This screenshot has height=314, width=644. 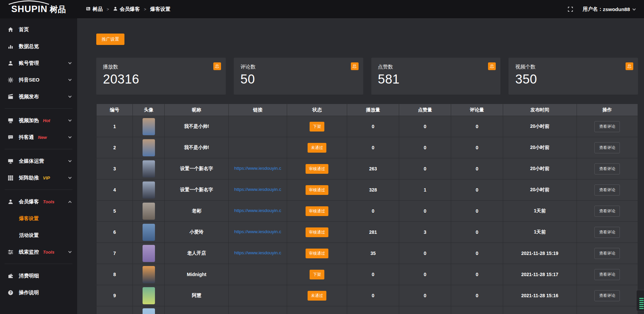 I want to click on cell-link: https://www.iesdouyin.c, so click(x=258, y=169).